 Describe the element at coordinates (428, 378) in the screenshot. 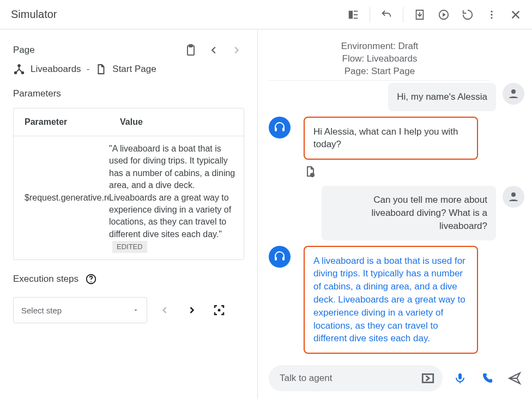

I see `submit-icon` at that location.